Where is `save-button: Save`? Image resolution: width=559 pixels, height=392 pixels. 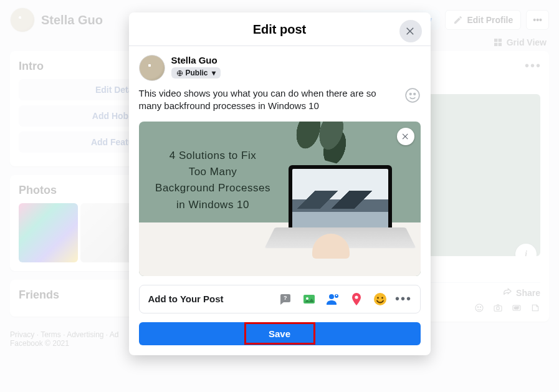 save-button: Save is located at coordinates (280, 334).